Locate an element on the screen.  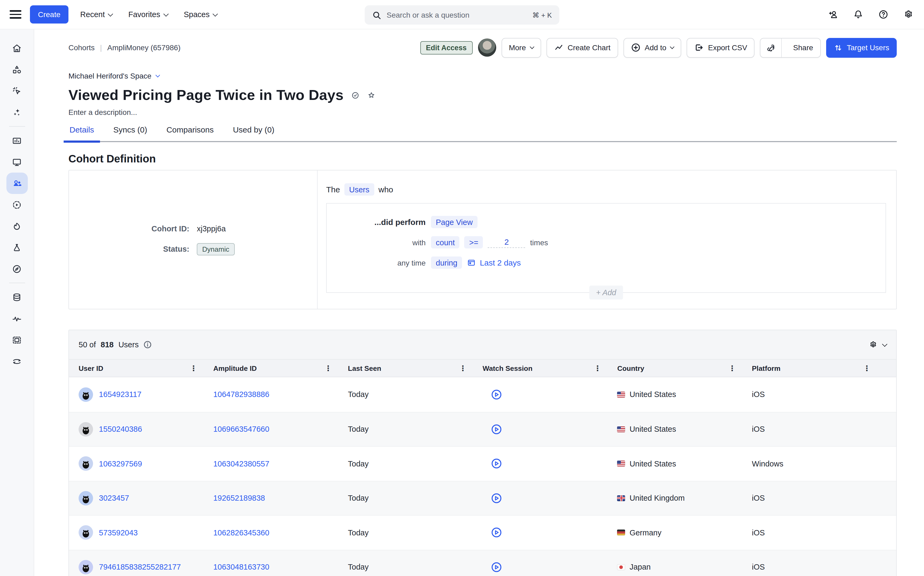
add-to-button: Add to is located at coordinates (652, 48).